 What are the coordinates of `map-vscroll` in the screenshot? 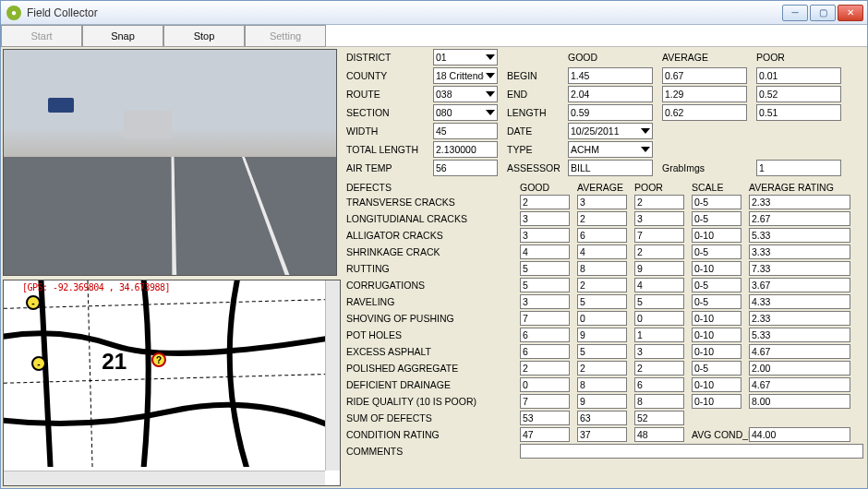 It's located at (332, 376).